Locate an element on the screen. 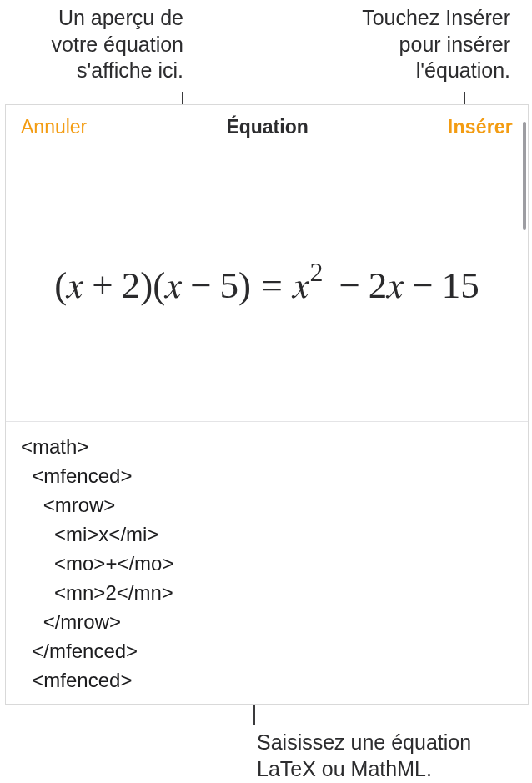 Image resolution: width=532 pixels, height=783 pixels. callout-input: Saisissez une équation LaTeX ou MathML. is located at coordinates (394, 755).